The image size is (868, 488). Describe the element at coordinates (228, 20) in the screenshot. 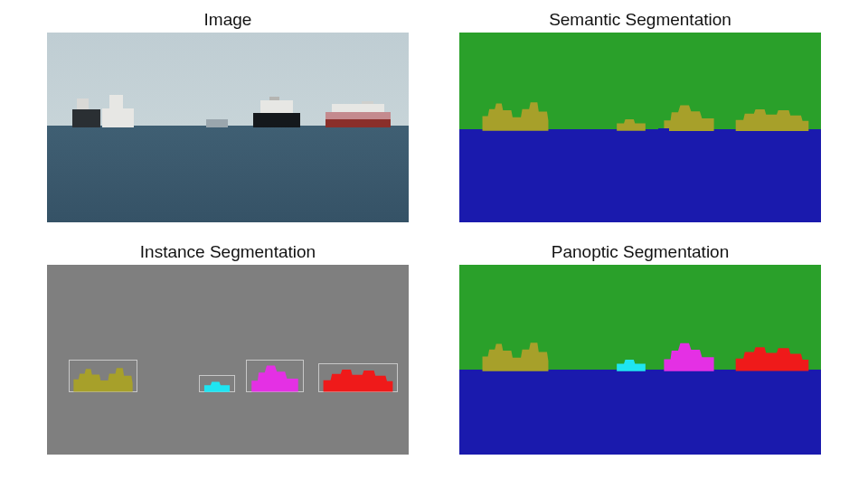

I see `panel-image-title: Image` at that location.